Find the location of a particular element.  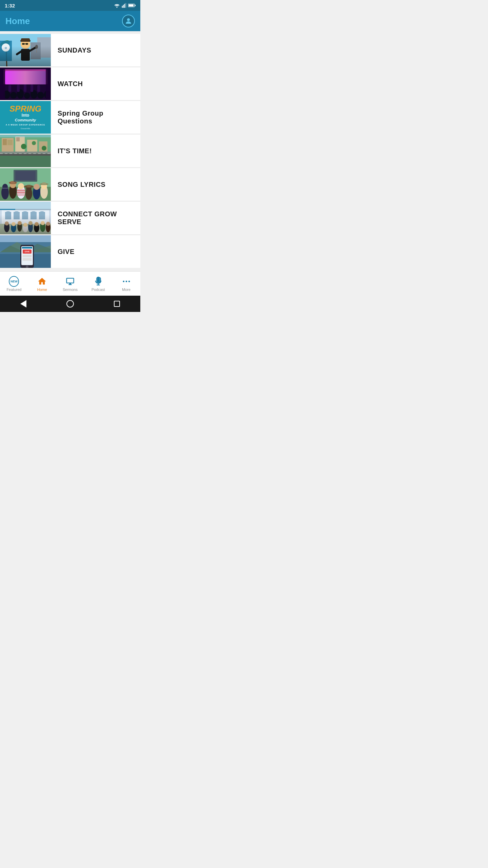

thumb-songs is located at coordinates (25, 184).